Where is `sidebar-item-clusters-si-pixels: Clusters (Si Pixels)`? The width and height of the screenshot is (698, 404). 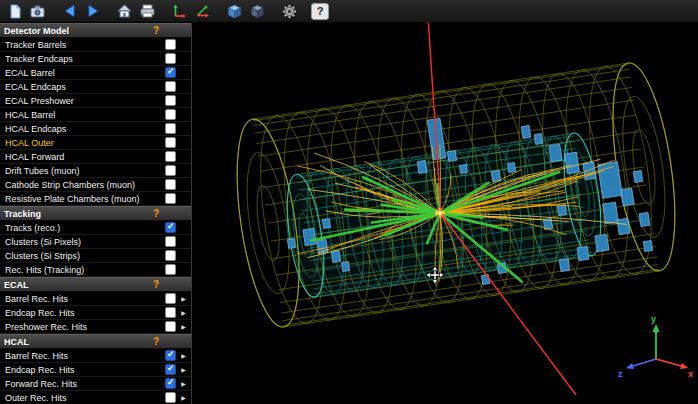
sidebar-item-clusters-si-pixels: Clusters (Si Pixels) is located at coordinates (96, 242).